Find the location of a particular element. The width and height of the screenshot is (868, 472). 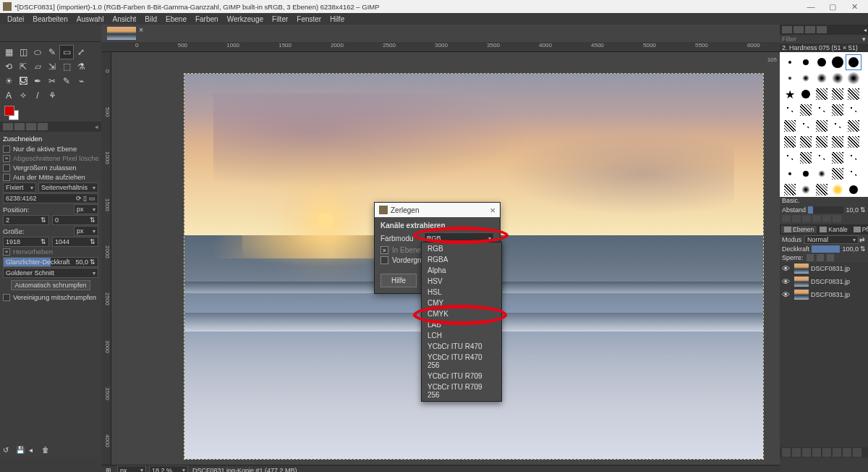

menu-hilfe: Hilfe is located at coordinates (337, 19).